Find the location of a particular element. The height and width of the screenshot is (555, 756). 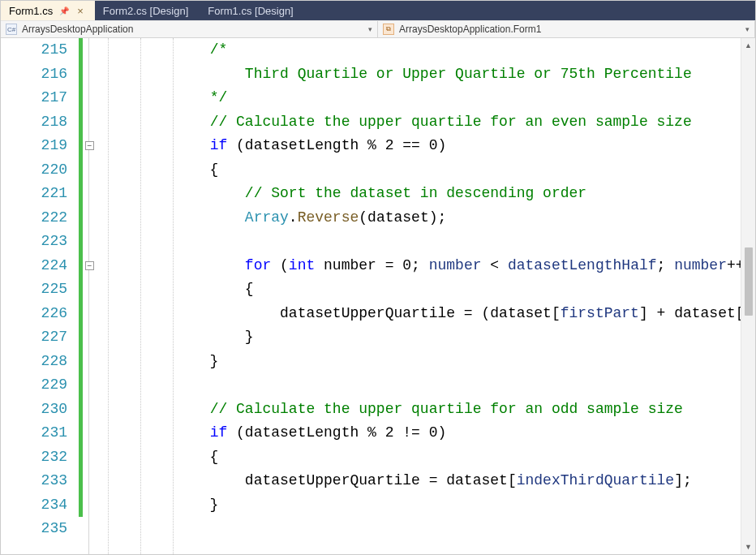

tab-form1-design: Form1.cs [Design] is located at coordinates (251, 11).